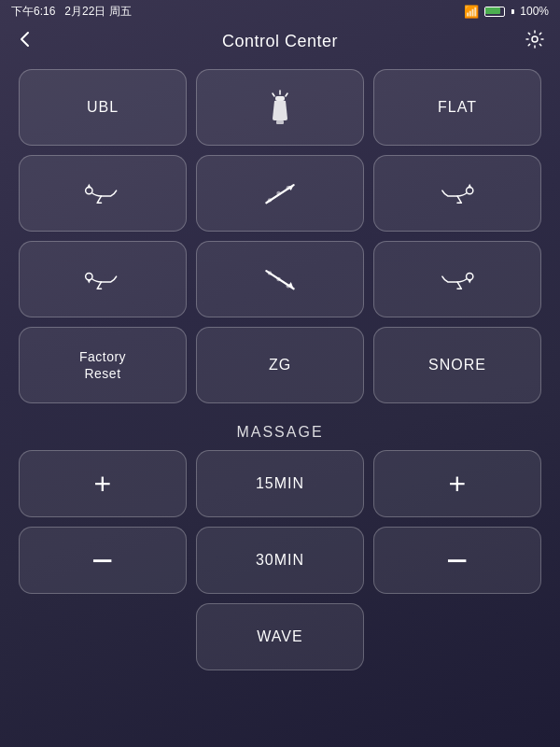  Describe the element at coordinates (457, 560) in the screenshot. I see `minus-right-label: −` at that location.